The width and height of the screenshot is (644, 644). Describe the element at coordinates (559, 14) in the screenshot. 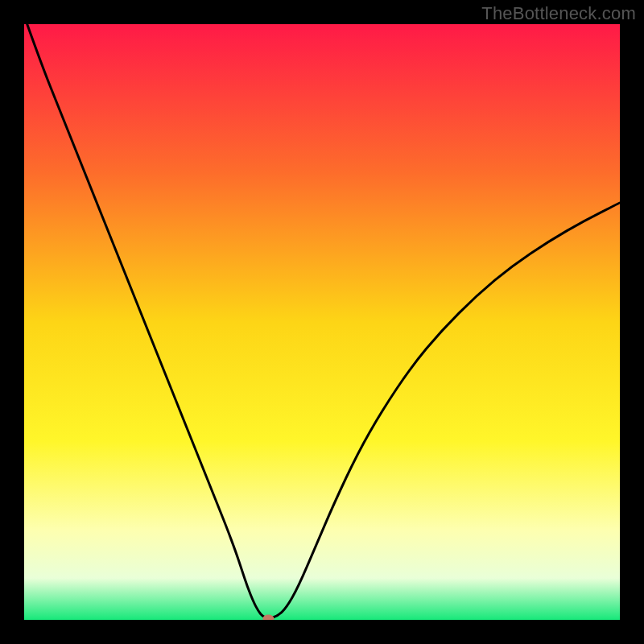

I see `watermark-text: TheBottleneck.com` at that location.